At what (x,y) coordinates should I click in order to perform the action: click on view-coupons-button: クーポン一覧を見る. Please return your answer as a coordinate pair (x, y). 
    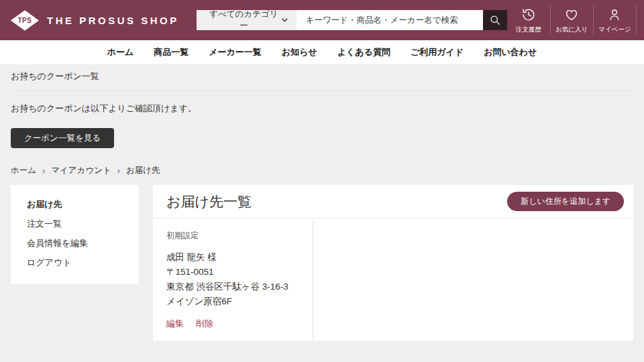
    Looking at the image, I should click on (62, 138).